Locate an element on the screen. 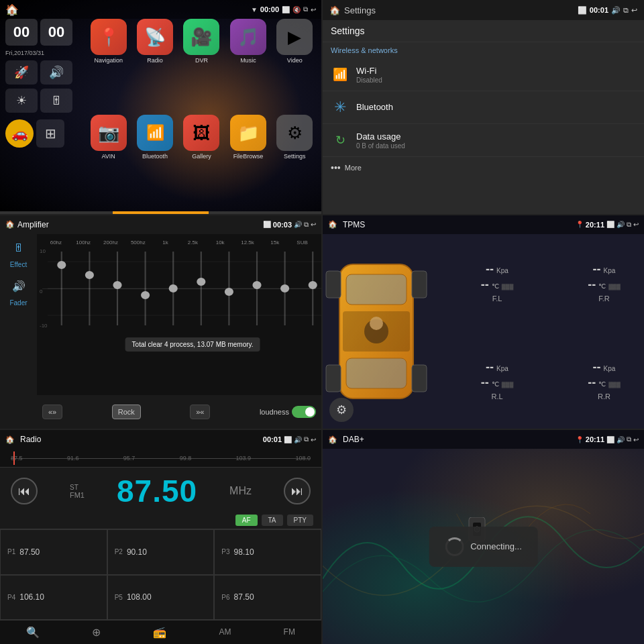 This screenshot has width=644, height=644. tpms-screen-icon: ⬜ is located at coordinates (610, 224).